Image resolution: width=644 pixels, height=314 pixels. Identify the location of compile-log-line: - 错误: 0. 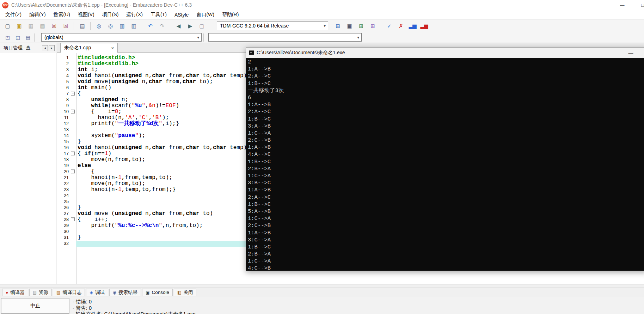
(357, 302).